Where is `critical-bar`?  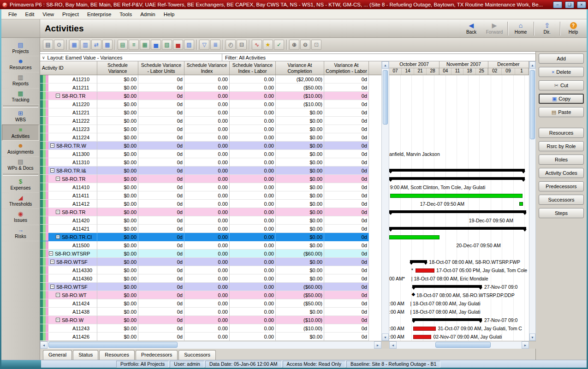 critical-bar is located at coordinates (425, 270).